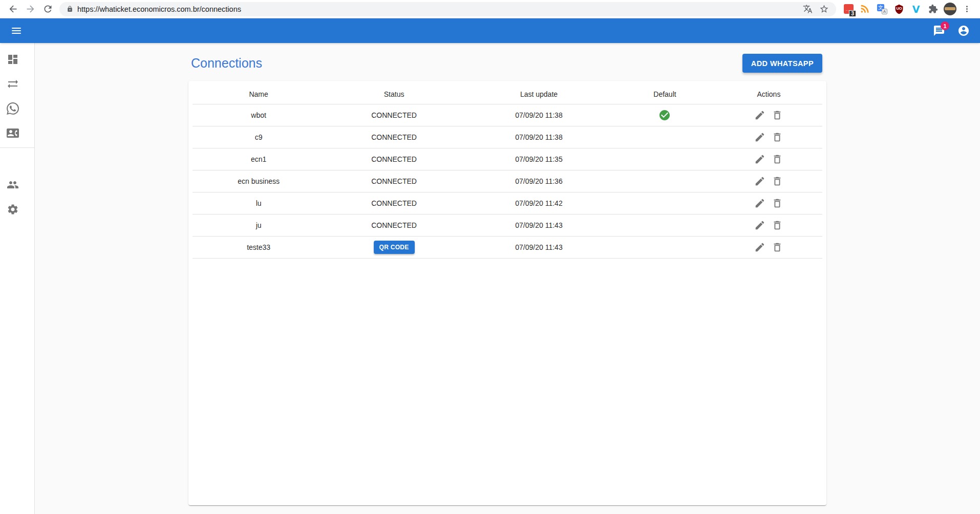 This screenshot has height=514, width=980. What do you see at coordinates (13, 133) in the screenshot?
I see `contact-phone-icon` at bounding box center [13, 133].